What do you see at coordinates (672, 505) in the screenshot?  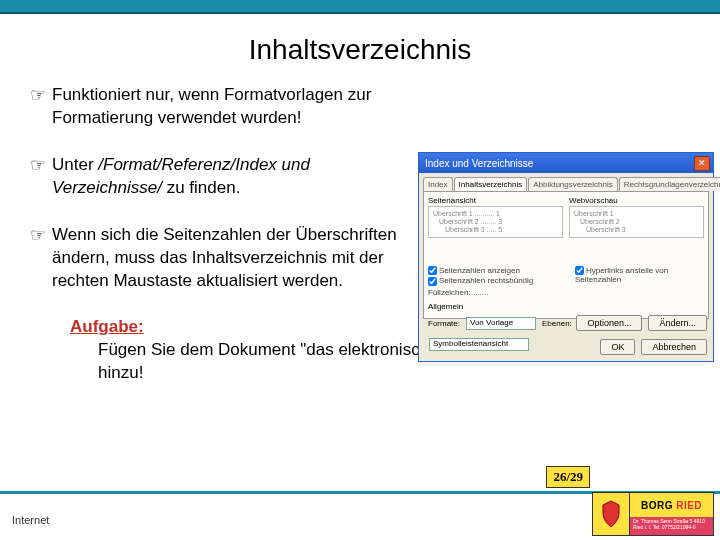 I see `logo-text: BORG RIED` at bounding box center [672, 505].